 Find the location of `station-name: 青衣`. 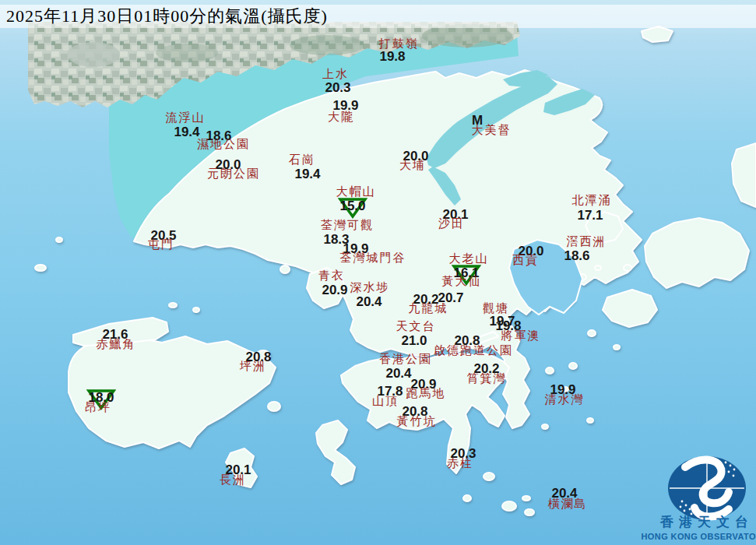

station-name: 青衣 is located at coordinates (332, 276).